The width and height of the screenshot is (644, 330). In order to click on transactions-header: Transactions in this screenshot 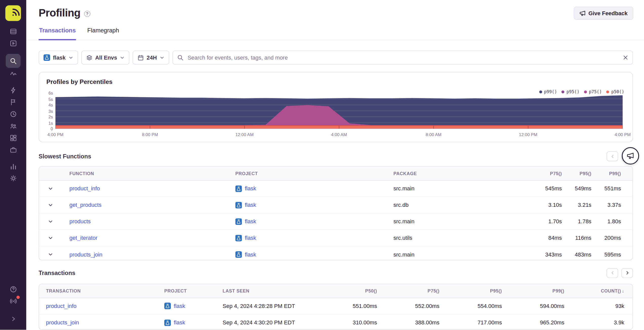, I will do `click(336, 273)`.